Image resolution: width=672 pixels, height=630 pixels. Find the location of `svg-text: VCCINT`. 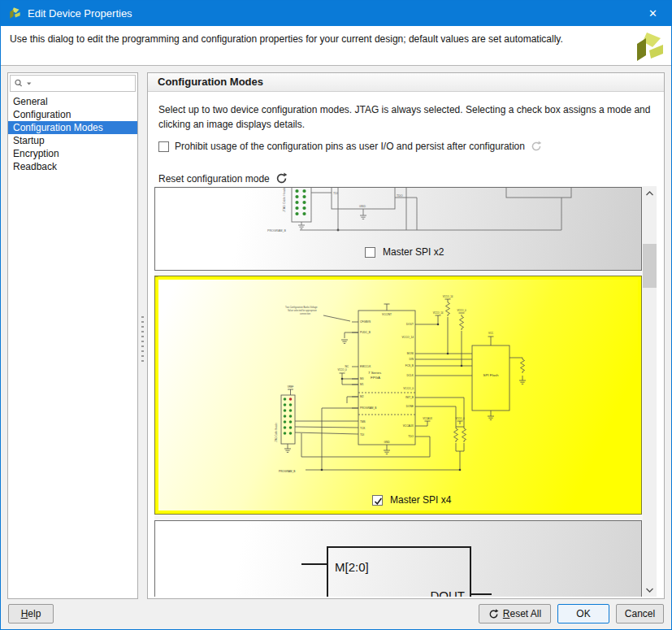

svg-text: VCCINT is located at coordinates (387, 315).